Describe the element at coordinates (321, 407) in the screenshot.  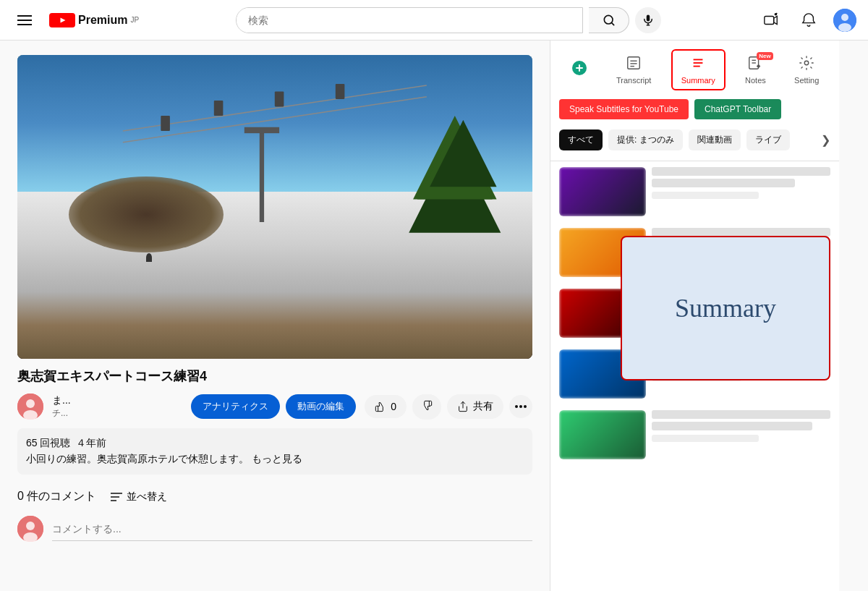
I see `edit-video-button: 動画の編集` at that location.